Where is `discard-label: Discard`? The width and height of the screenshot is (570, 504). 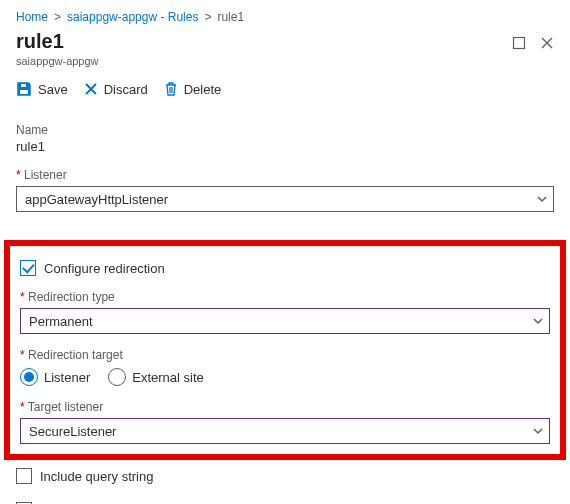 discard-label: Discard is located at coordinates (126, 90).